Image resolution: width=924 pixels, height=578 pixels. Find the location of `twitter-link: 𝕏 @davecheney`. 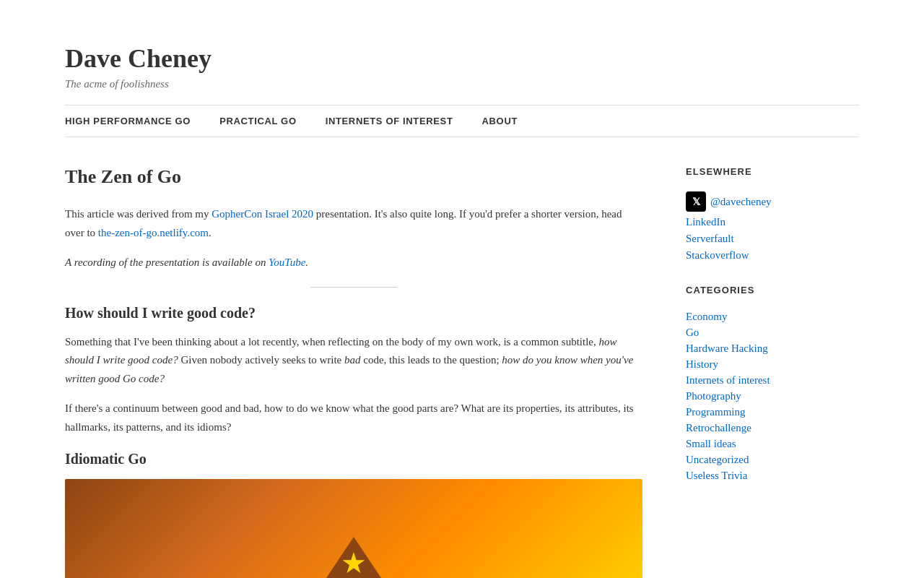

twitter-link: 𝕏 @davecheney is located at coordinates (772, 202).